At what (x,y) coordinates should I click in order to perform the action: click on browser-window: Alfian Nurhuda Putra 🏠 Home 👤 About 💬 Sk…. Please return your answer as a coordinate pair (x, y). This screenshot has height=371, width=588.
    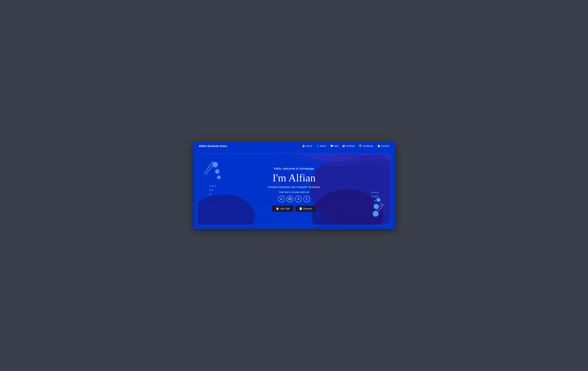
    Looking at the image, I should click on (294, 186).